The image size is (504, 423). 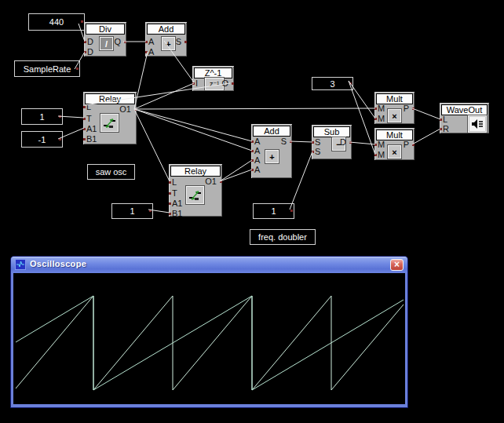 I want to click on value-box-3: 3, so click(x=333, y=83).